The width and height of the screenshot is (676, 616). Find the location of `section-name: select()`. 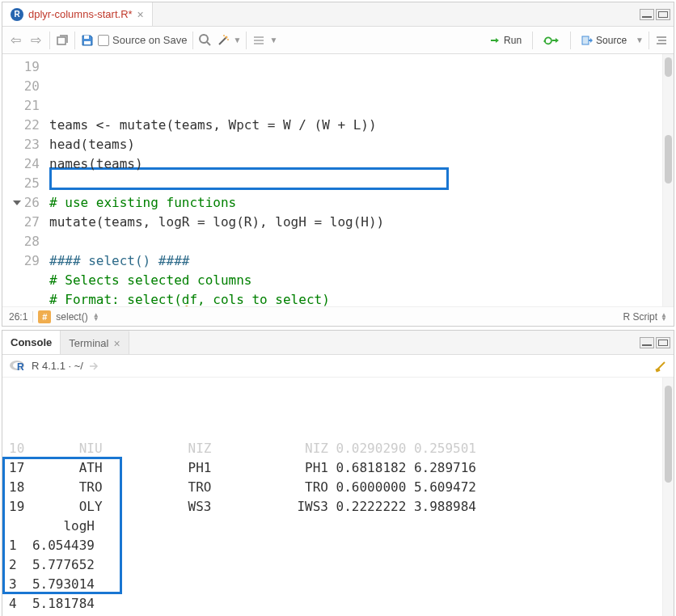

section-name: select() is located at coordinates (71, 317).